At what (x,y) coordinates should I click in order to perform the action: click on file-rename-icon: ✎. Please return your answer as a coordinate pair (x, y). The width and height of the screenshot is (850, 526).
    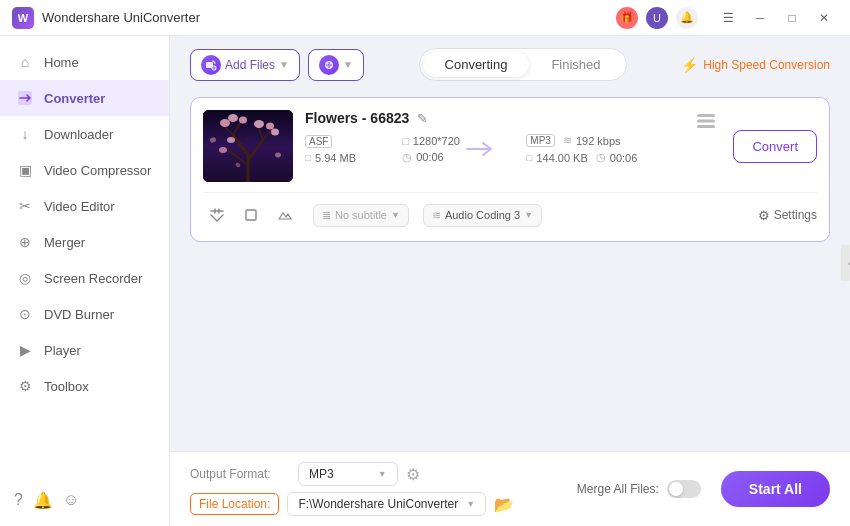
    Looking at the image, I should click on (422, 118).